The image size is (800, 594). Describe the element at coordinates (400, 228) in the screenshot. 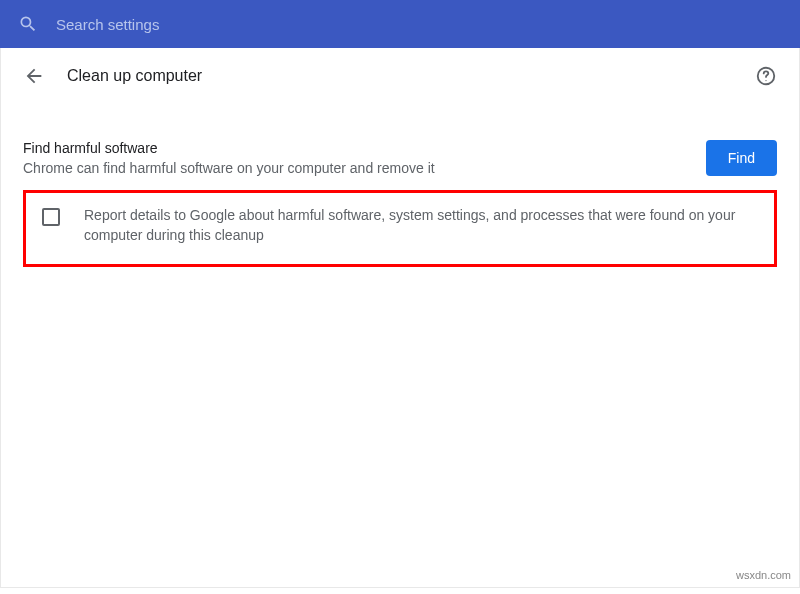

I see `report-details-row: Report details to Google about harmful s…` at that location.